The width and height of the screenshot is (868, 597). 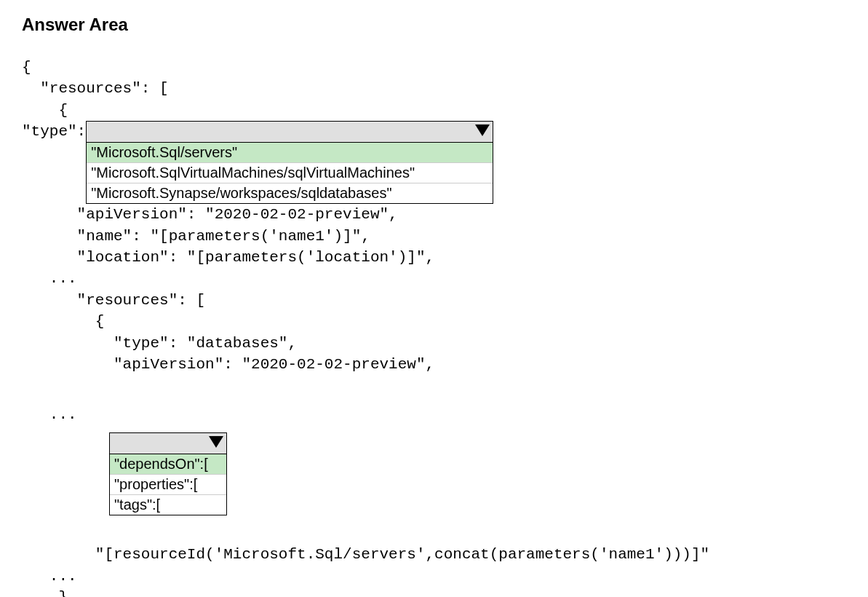 What do you see at coordinates (434, 25) in the screenshot?
I see `page-title: Answer Area` at bounding box center [434, 25].